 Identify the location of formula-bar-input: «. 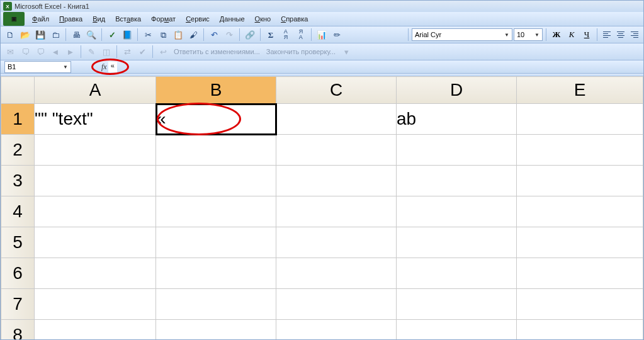
(113, 67).